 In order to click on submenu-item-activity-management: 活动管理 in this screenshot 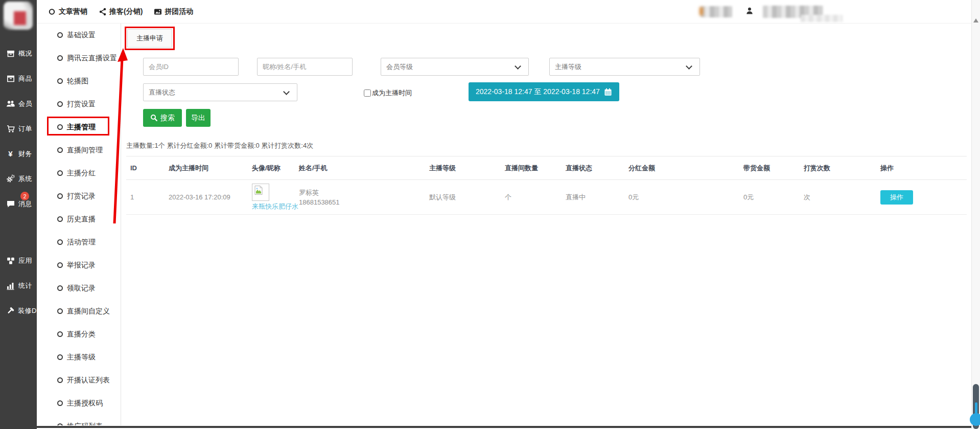, I will do `click(79, 242)`.